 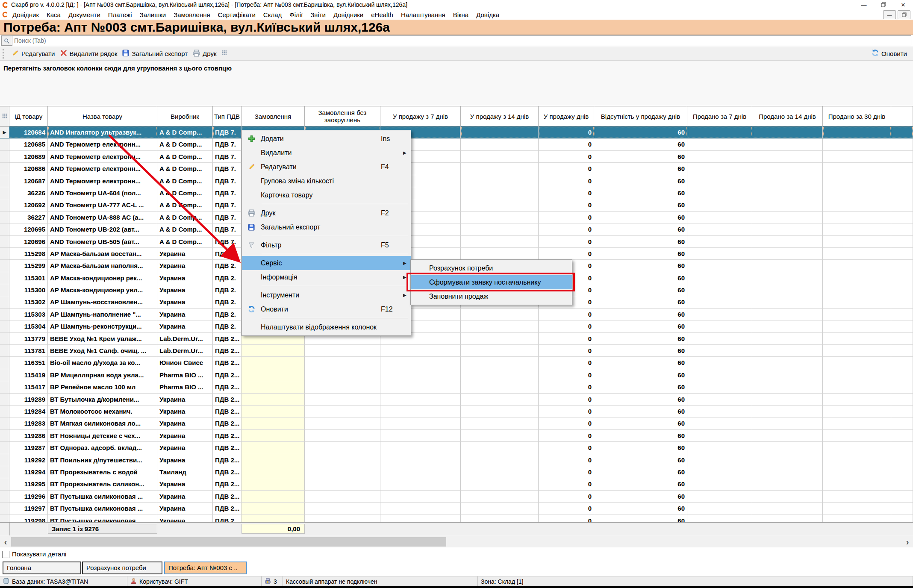 What do you see at coordinates (29, 436) in the screenshot?
I see `cell-id: 119286` at bounding box center [29, 436].